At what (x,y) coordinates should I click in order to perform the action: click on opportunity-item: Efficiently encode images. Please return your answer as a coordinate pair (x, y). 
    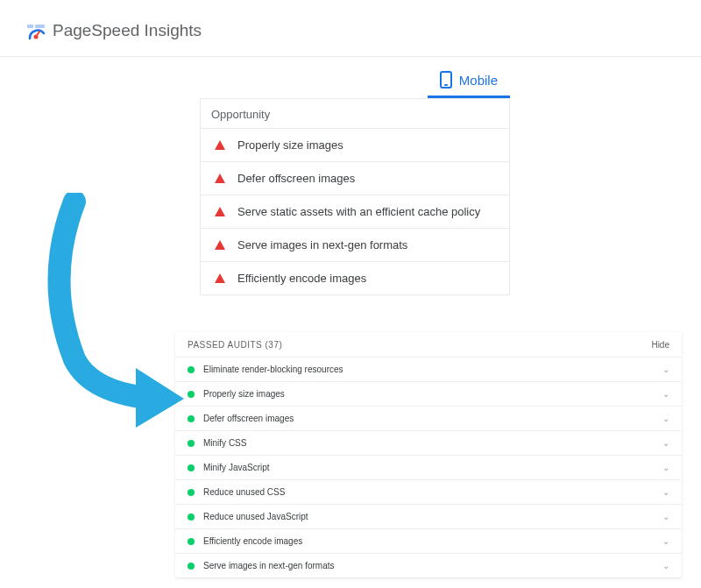
    Looking at the image, I should click on (355, 278).